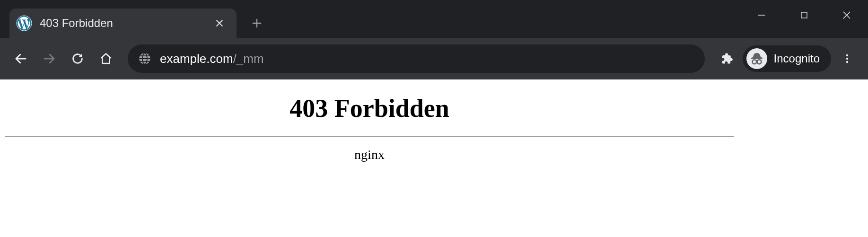 The image size is (868, 237). I want to click on window-controls, so click(804, 15).